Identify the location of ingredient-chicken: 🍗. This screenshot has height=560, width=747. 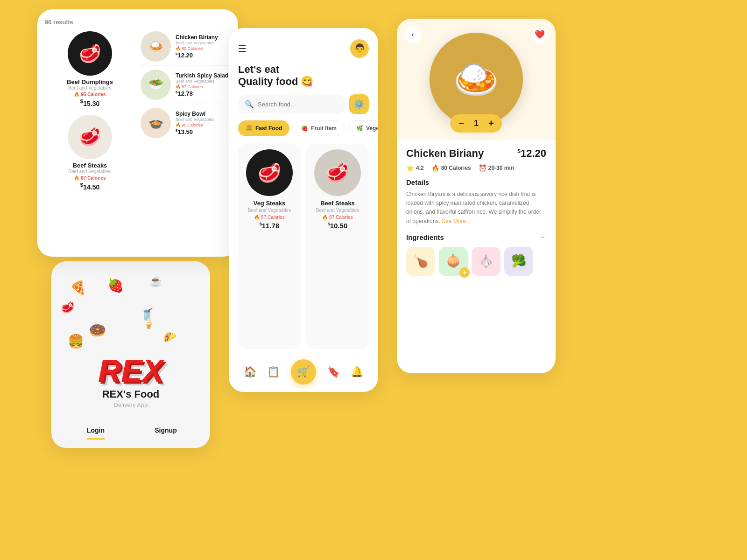
(421, 261).